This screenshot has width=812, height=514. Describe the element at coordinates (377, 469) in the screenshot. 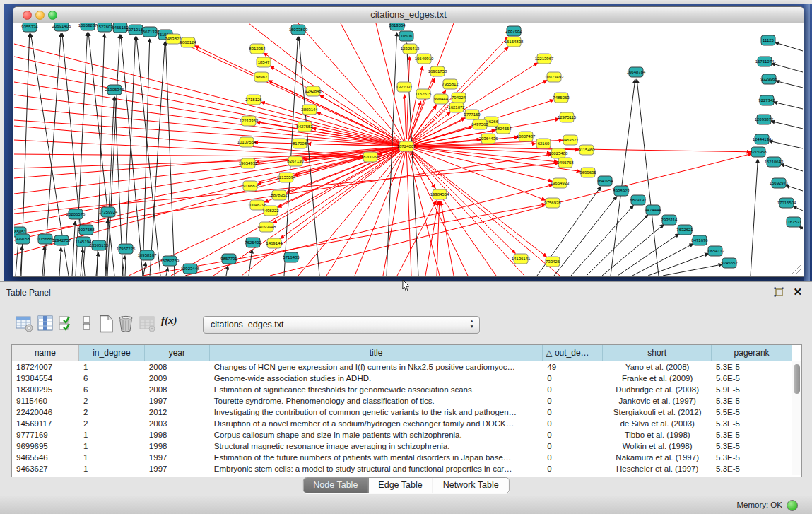

I see `table-cell: Embryonic stem cells: a model to study s…` at that location.